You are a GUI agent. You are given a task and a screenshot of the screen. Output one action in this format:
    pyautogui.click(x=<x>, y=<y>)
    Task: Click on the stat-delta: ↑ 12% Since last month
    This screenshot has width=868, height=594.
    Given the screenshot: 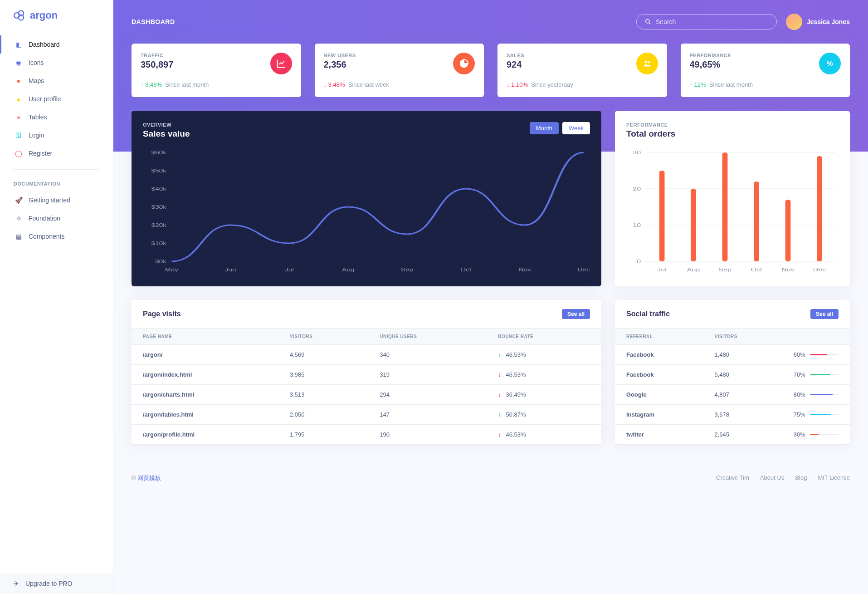 What is the action you would take?
    pyautogui.click(x=766, y=84)
    